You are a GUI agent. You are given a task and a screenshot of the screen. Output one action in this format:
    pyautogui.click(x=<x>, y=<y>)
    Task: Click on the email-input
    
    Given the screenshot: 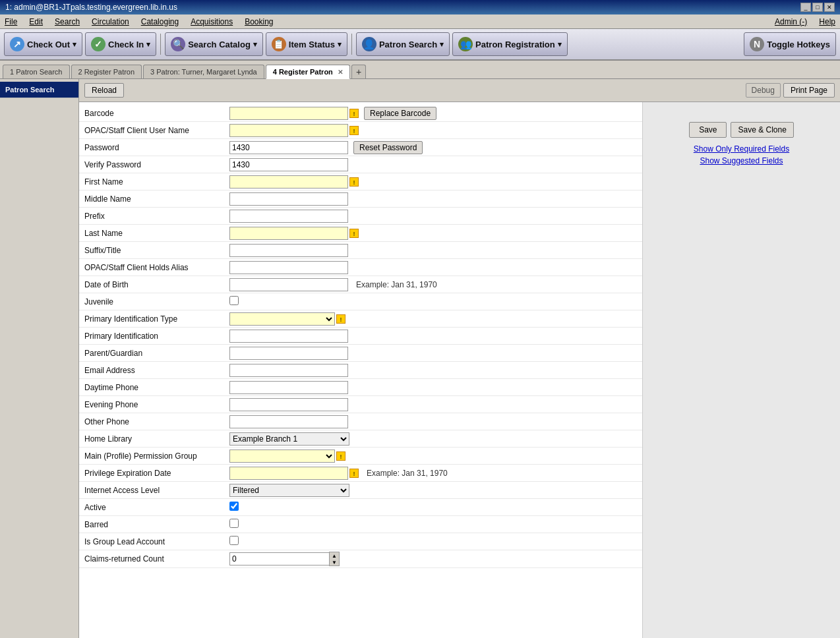 What is the action you would take?
    pyautogui.click(x=289, y=370)
    